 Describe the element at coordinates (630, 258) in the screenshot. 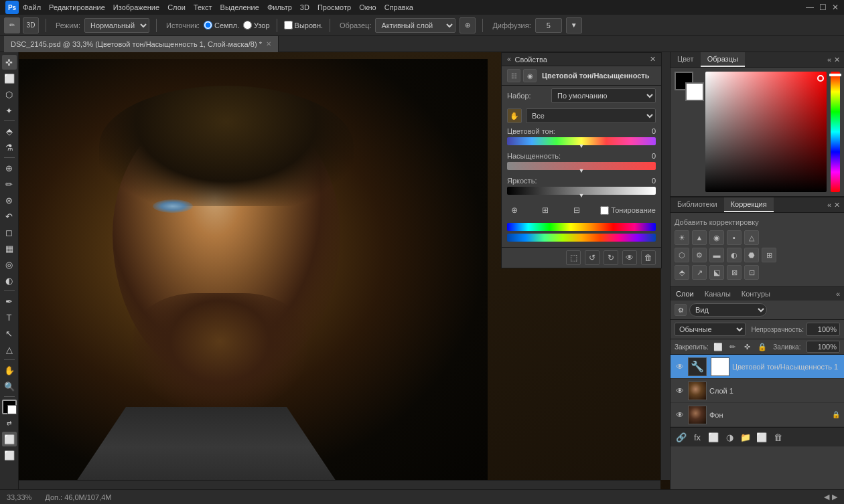

I see `visibility-btn: 👁` at that location.